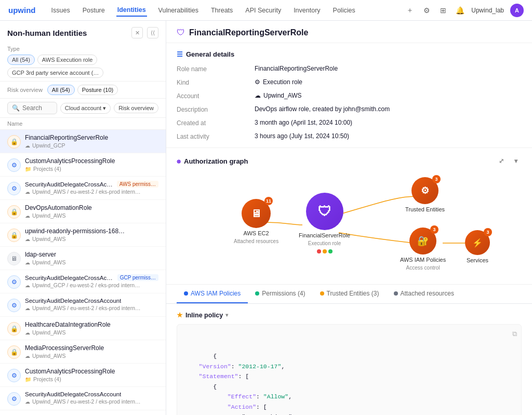 The width and height of the screenshot is (532, 415). What do you see at coordinates (222, 10) in the screenshot?
I see `nav-threats: Threats` at bounding box center [222, 10].